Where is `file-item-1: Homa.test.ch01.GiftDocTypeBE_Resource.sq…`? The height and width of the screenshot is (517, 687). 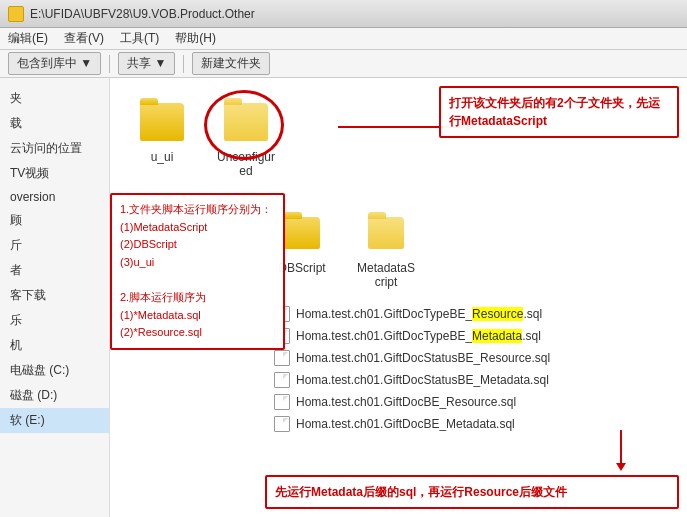 file-item-1: Homa.test.ch01.GiftDocTypeBE_Resource.sq… is located at coordinates (468, 314).